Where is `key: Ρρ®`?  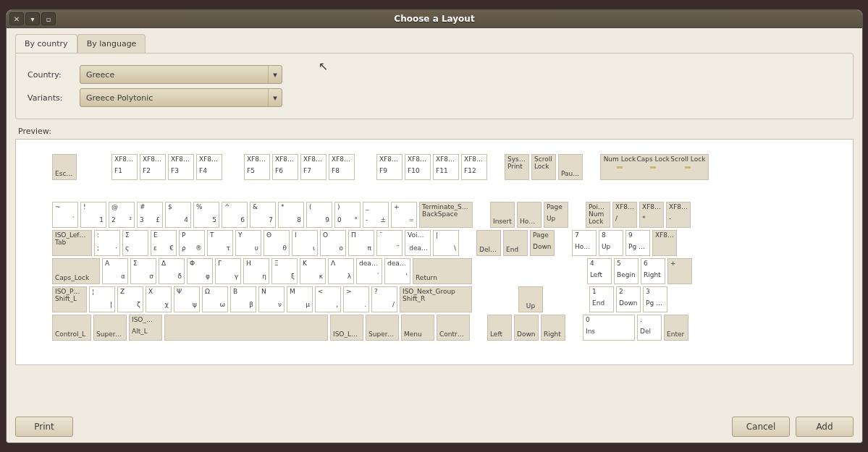
key: Ρρ® is located at coordinates (192, 243).